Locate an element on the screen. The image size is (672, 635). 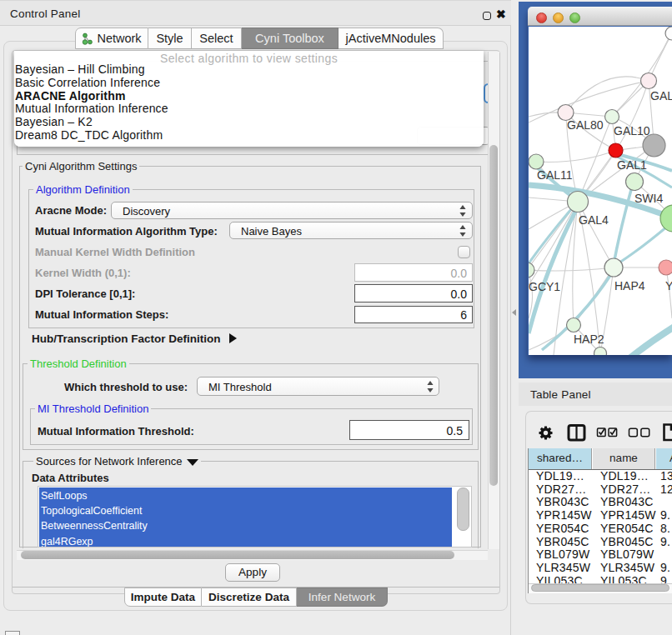
svg-text: GAL11 is located at coordinates (555, 175).